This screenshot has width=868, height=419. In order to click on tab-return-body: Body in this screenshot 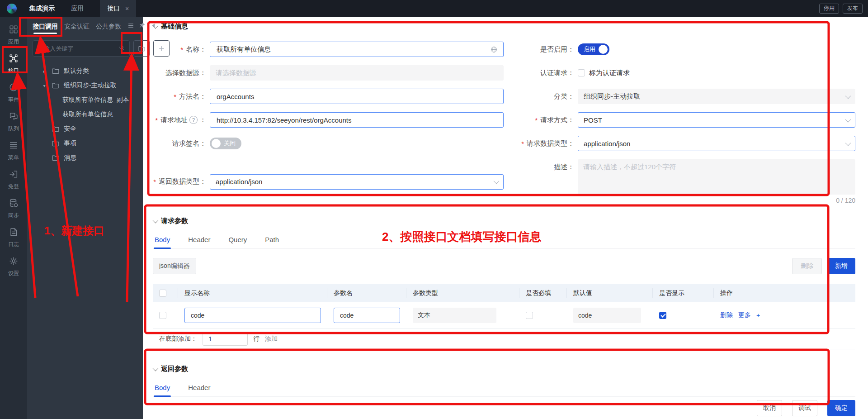, I will do `click(162, 388)`.